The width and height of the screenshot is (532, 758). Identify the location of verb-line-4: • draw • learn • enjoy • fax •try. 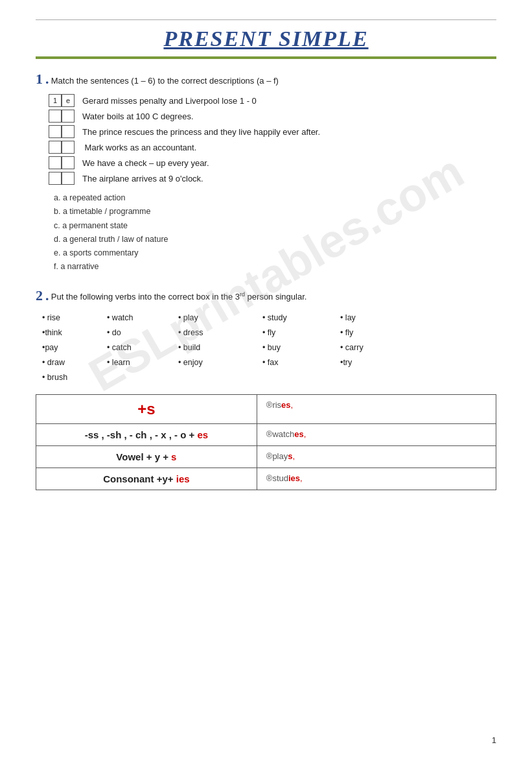
(270, 363).